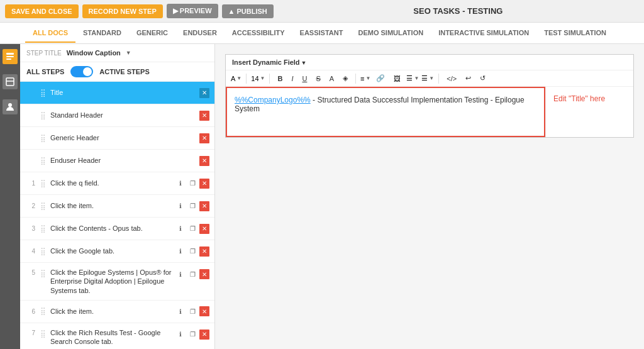  I want to click on tab-all-docs: ALL DOCS, so click(50, 33).